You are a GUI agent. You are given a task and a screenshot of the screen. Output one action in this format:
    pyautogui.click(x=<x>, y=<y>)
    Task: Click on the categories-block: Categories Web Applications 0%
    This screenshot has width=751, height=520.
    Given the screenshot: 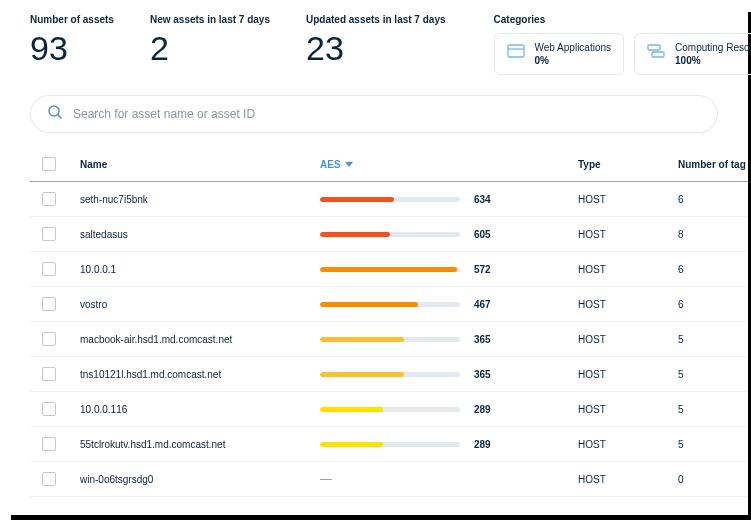 What is the action you would take?
    pyautogui.click(x=622, y=44)
    